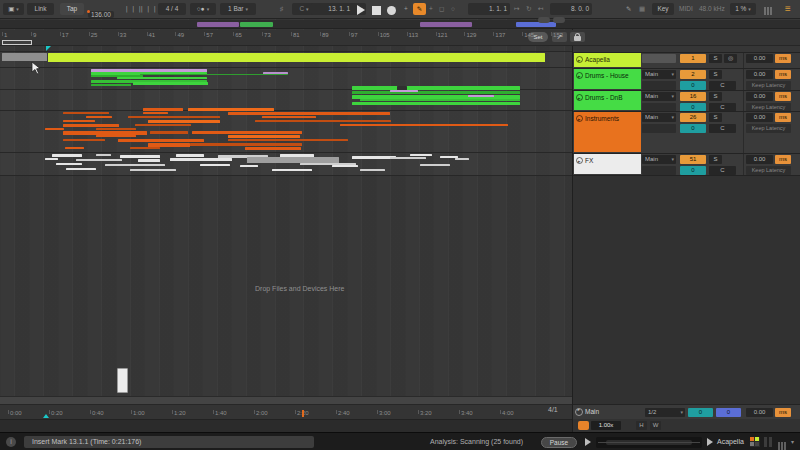 This screenshot has height=450, width=800. I want to click on track-volume-value: 1, so click(693, 58).